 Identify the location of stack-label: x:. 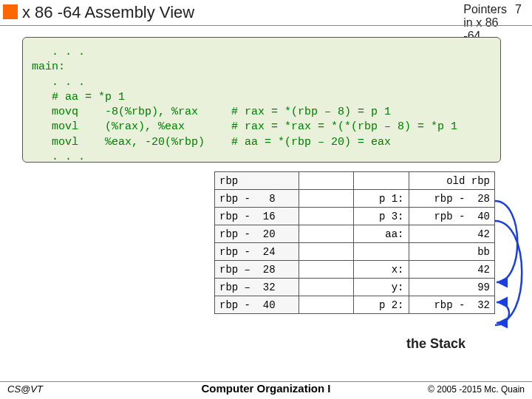
(381, 270).